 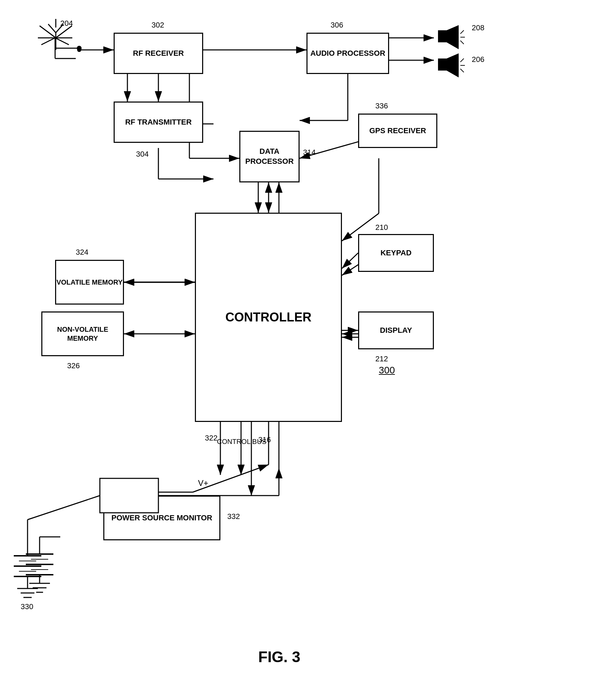 I want to click on display-block: DISPLAY, so click(x=396, y=330).